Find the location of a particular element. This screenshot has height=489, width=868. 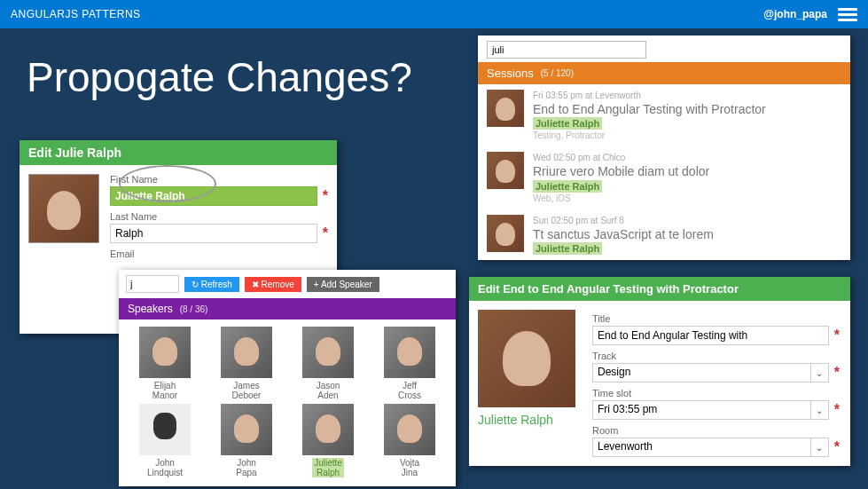

speakers-header: Speakers (8 / 36) is located at coordinates (287, 309).